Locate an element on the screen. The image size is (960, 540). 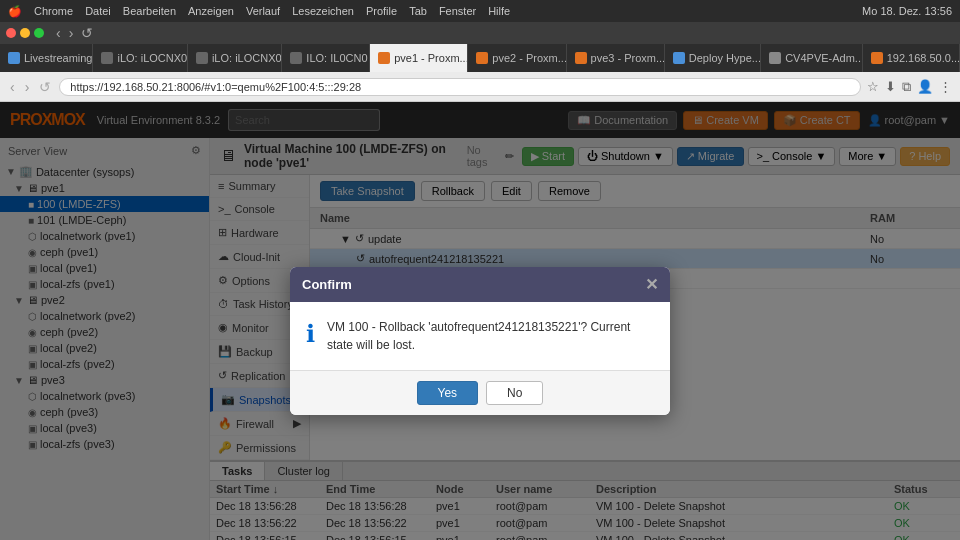
forward-btn: › is located at coordinates (72, 33).